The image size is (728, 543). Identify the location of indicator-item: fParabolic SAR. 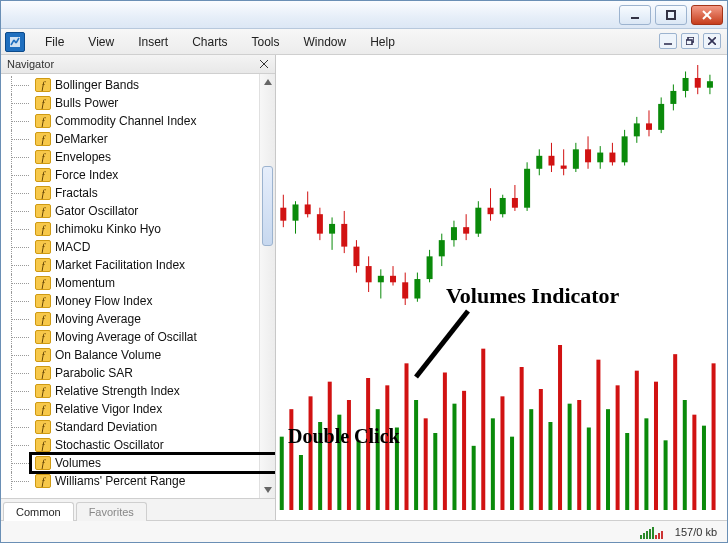
(138, 373).